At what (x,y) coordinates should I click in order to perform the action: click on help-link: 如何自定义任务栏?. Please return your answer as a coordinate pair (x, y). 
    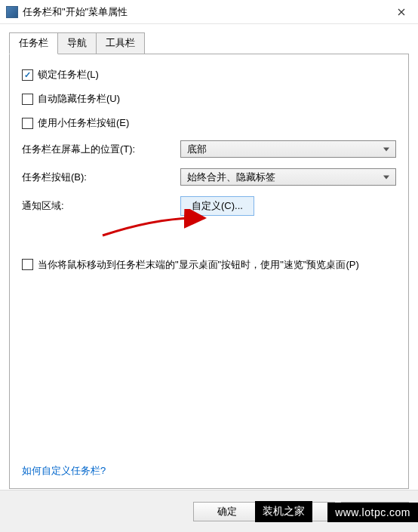
    Looking at the image, I should click on (63, 471).